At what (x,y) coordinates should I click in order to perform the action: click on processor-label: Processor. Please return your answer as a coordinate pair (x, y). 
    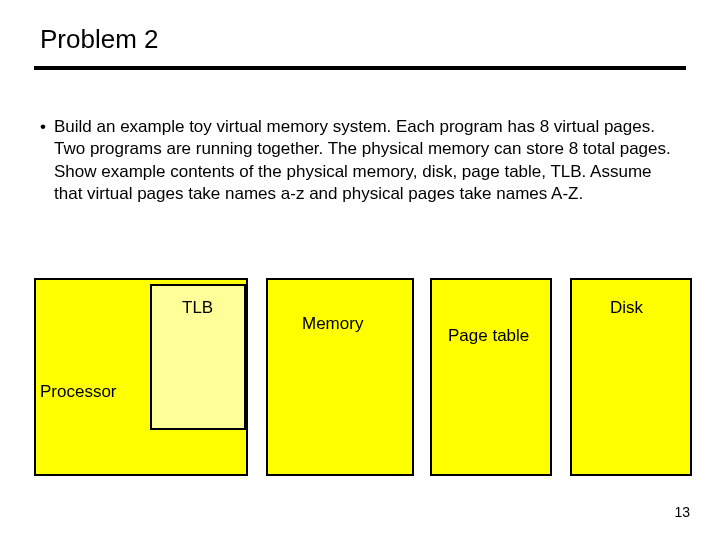
    Looking at the image, I should click on (78, 392).